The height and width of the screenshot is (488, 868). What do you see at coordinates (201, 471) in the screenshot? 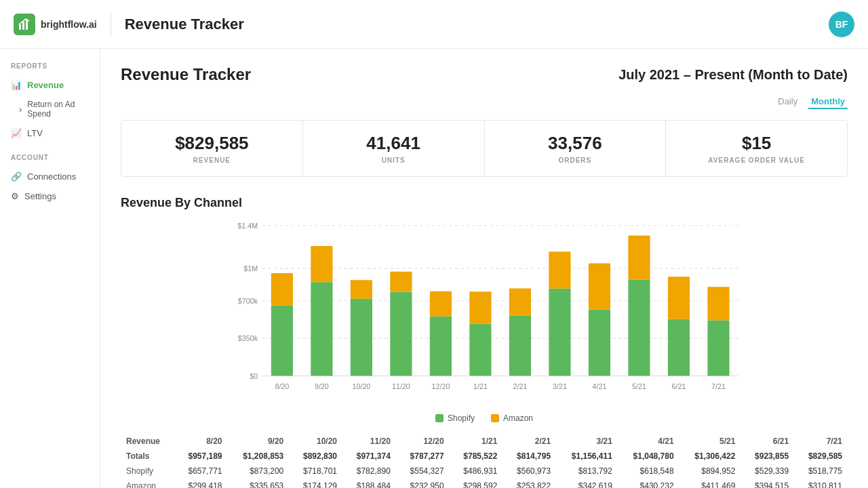
I see `cell-1-0: $657,771` at bounding box center [201, 471].